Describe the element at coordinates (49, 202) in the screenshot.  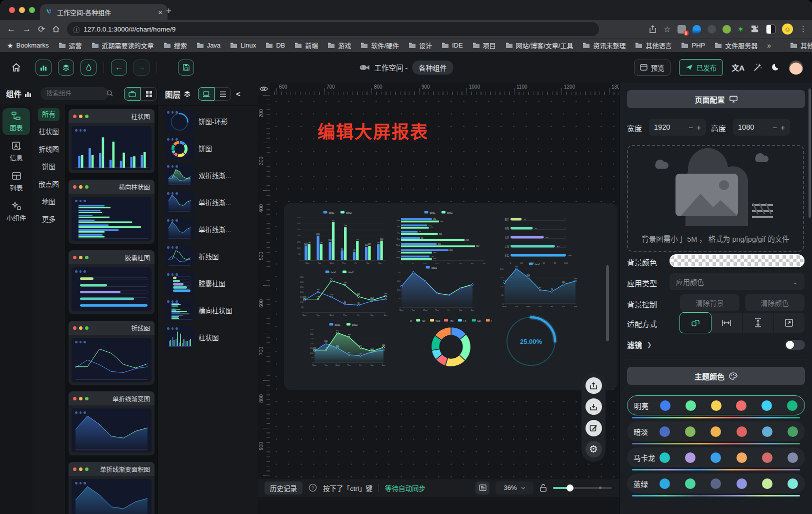
I see `category-item: 地图` at that location.